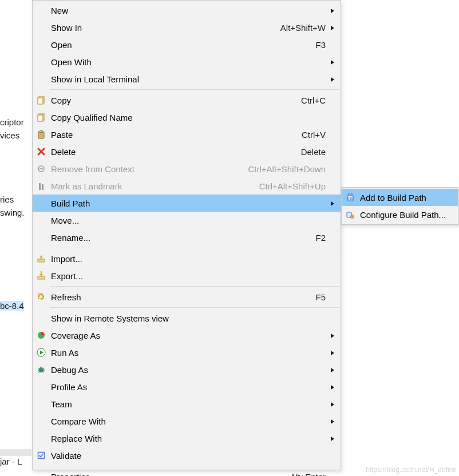 This screenshot has height=476, width=459. What do you see at coordinates (154, 187) in the screenshot?
I see `menu-item-label: Mark as Landmark` at bounding box center [154, 187].